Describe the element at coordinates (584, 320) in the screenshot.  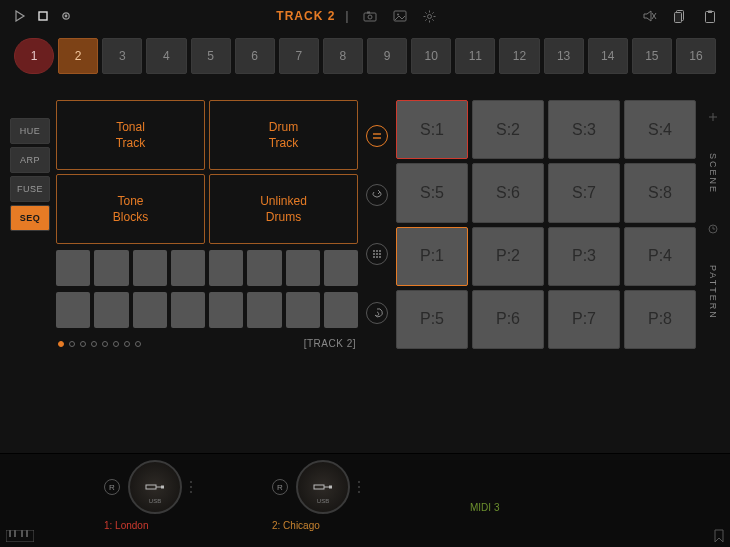
I see `pattern-pad-7: P:7` at that location.